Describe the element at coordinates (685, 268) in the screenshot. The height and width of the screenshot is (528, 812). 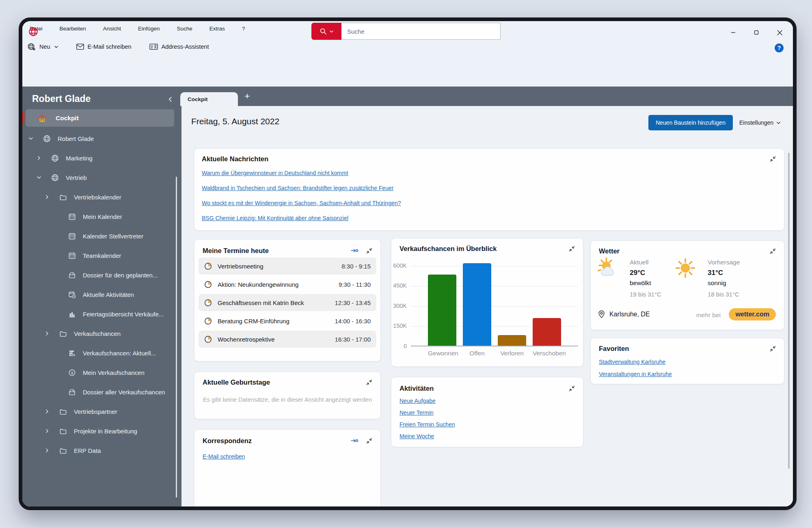
I see `sun-icon` at that location.